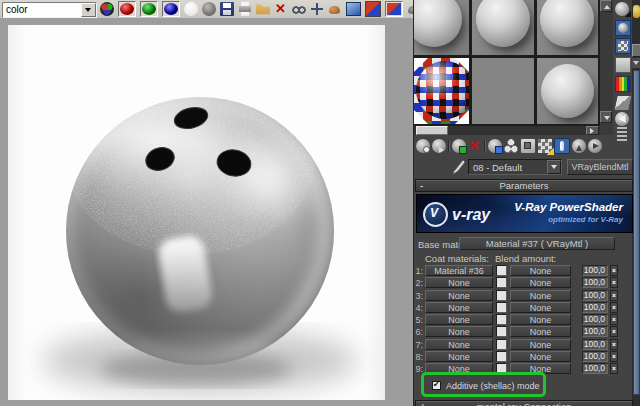 The width and height of the screenshot is (640, 406). Describe the element at coordinates (127, 9) in the screenshot. I see `red-channel-icon` at that location.